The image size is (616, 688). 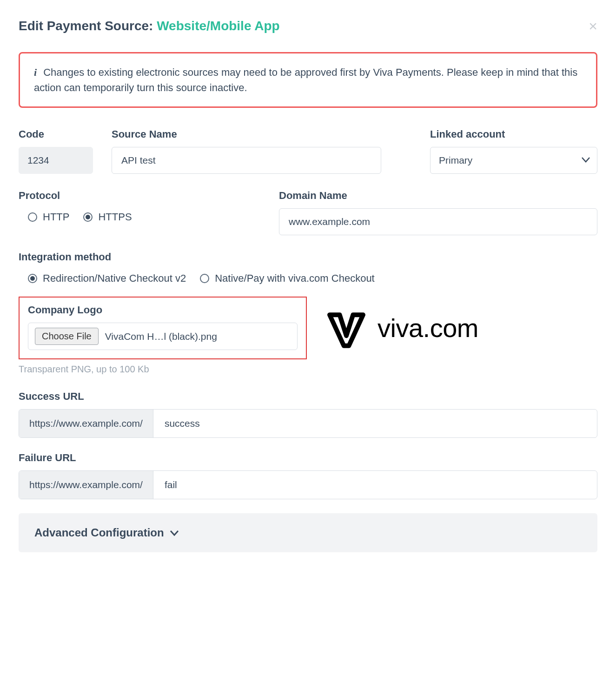 What do you see at coordinates (163, 337) in the screenshot?
I see `company-logo-file-input: Choose File VivaCom H…l (black).png` at bounding box center [163, 337].